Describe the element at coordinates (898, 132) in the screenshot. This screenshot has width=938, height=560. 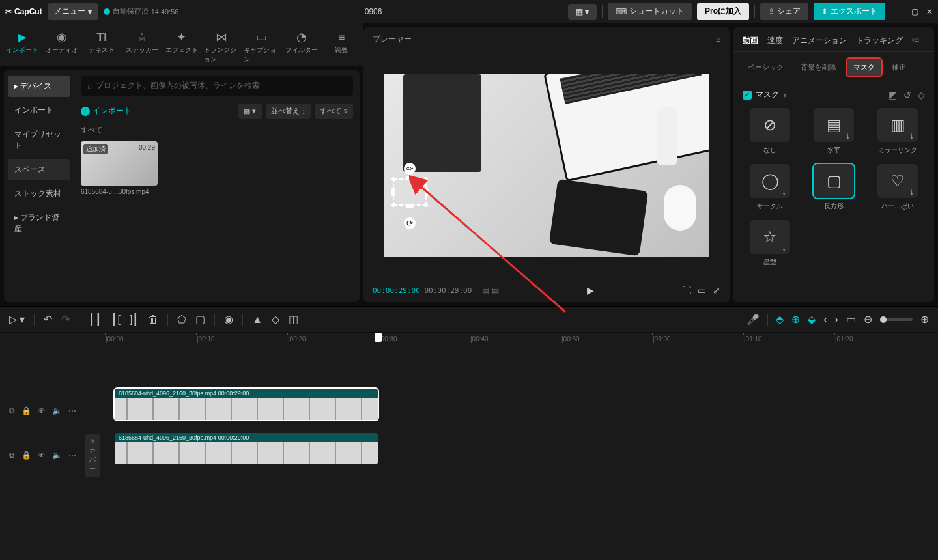
I see `mask-mirror: ▥⭳ ミラーリング` at that location.